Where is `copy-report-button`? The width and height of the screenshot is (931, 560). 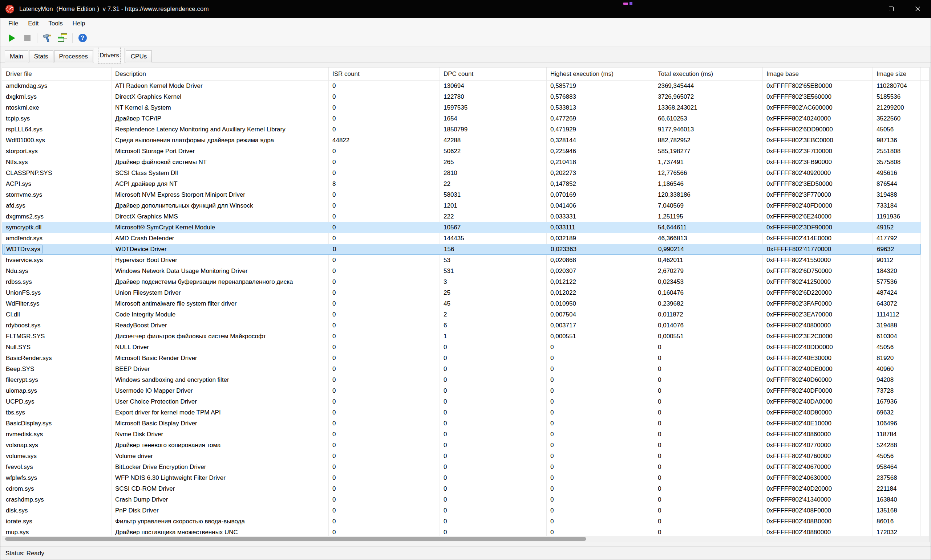
copy-report-button is located at coordinates (63, 38).